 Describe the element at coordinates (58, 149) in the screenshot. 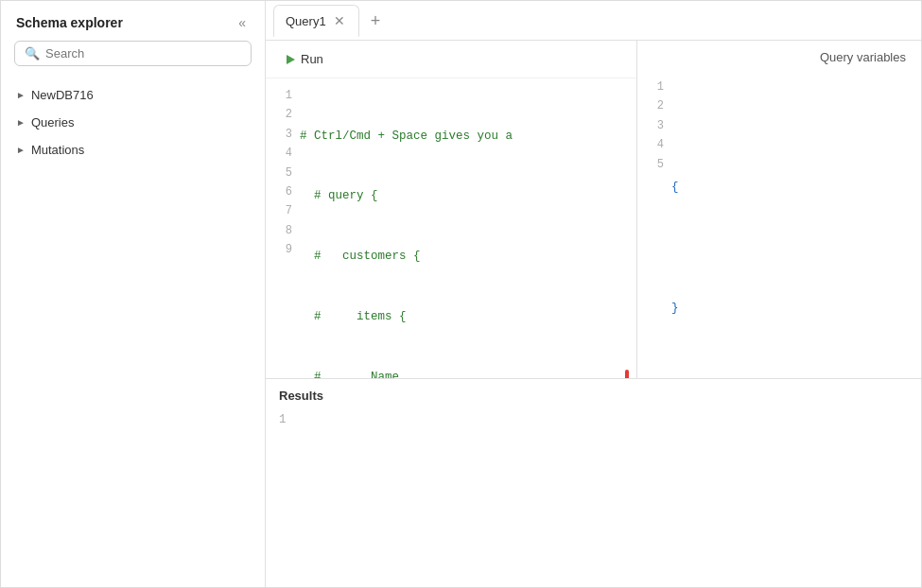

I see `sidebar-item-label: Mutations` at that location.